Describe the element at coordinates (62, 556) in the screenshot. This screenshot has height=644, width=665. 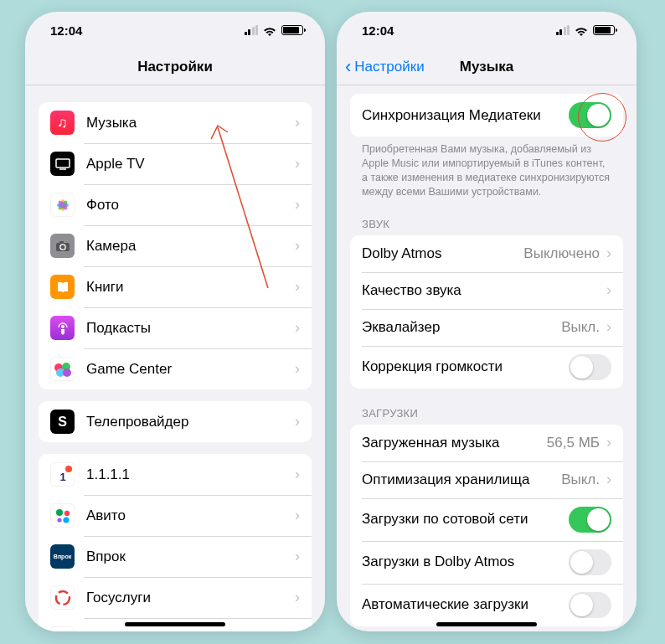
I see `vprok-icon: Впрок` at that location.